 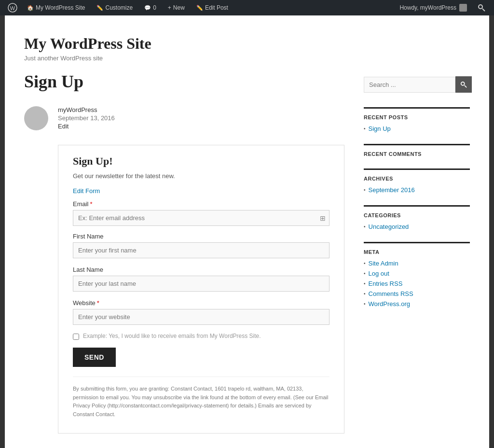 I want to click on sidebar-archives: ARCHIVES • September 2016, so click(x=417, y=181).